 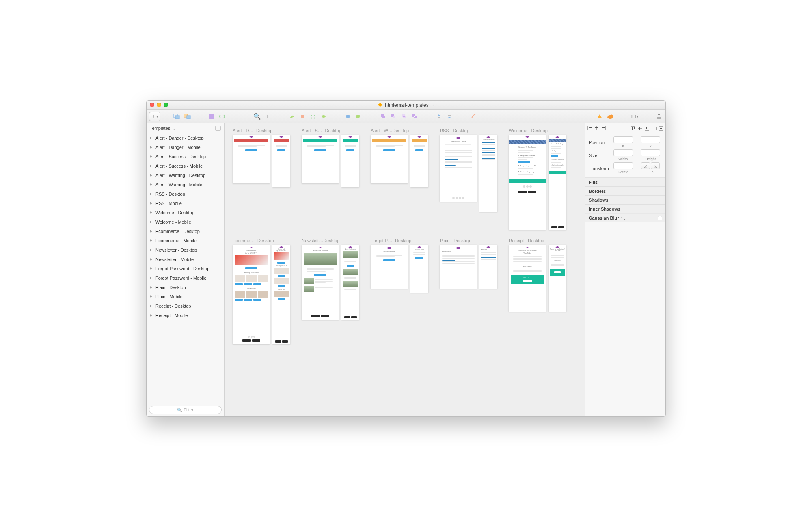 I want to click on shadows-section-header: Shadows, so click(x=625, y=200).